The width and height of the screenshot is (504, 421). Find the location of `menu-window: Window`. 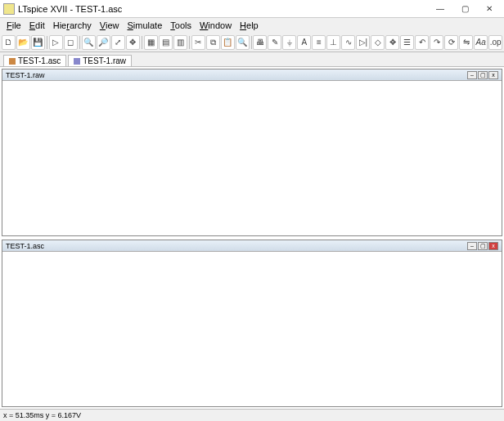

menu-window: Window is located at coordinates (216, 25).